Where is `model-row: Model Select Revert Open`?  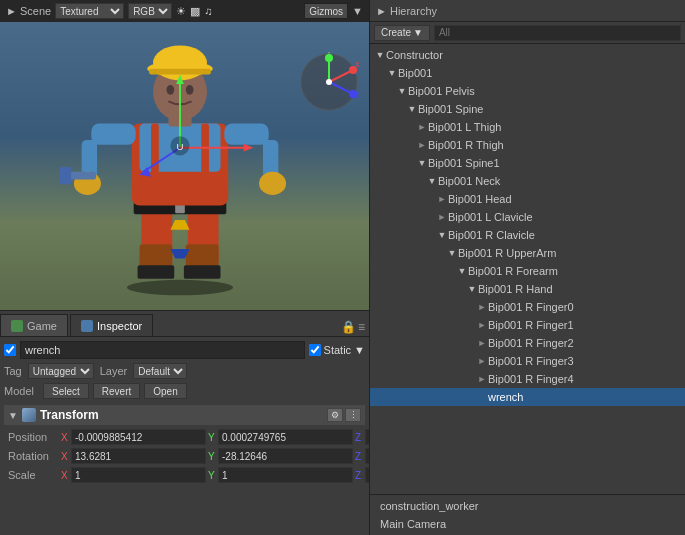
model-row: Model Select Revert Open is located at coordinates (184, 391).